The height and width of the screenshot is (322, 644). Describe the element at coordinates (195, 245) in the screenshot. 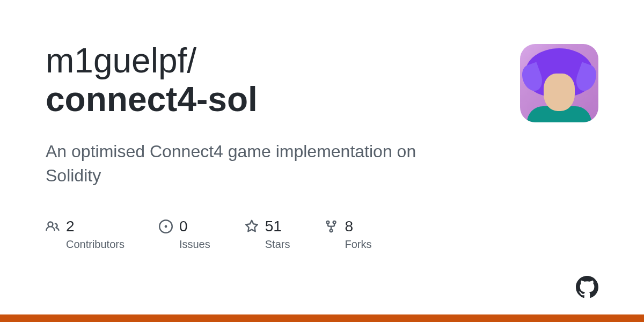

I see `issues-label: Issues` at that location.